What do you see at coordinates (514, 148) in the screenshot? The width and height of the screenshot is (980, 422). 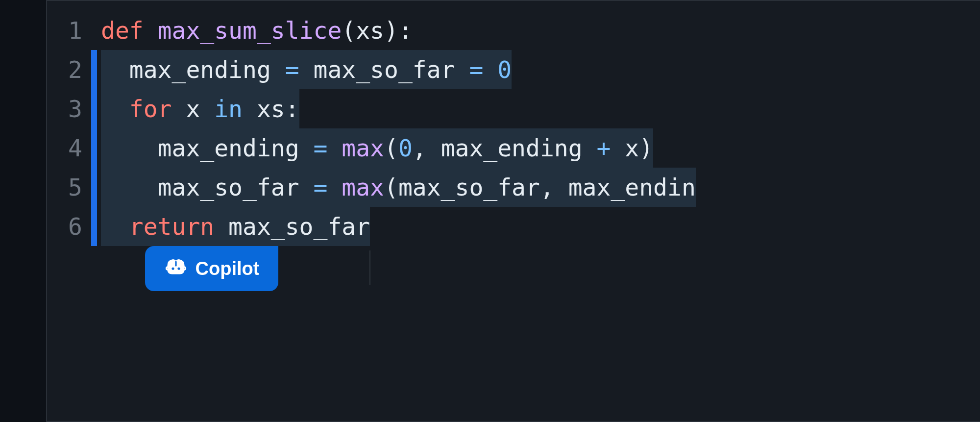 I see `code-line: 4 max_ending = max(0, max_ending + x)` at bounding box center [514, 148].